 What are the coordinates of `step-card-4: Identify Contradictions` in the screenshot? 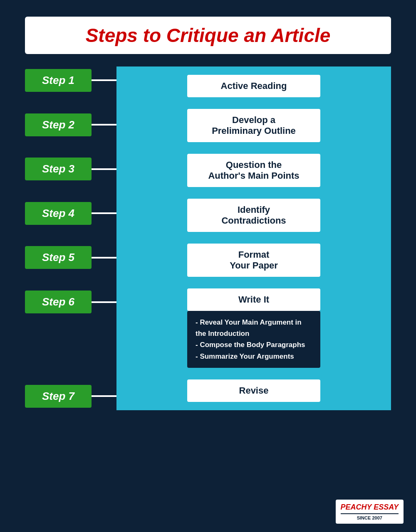 It's located at (254, 215).